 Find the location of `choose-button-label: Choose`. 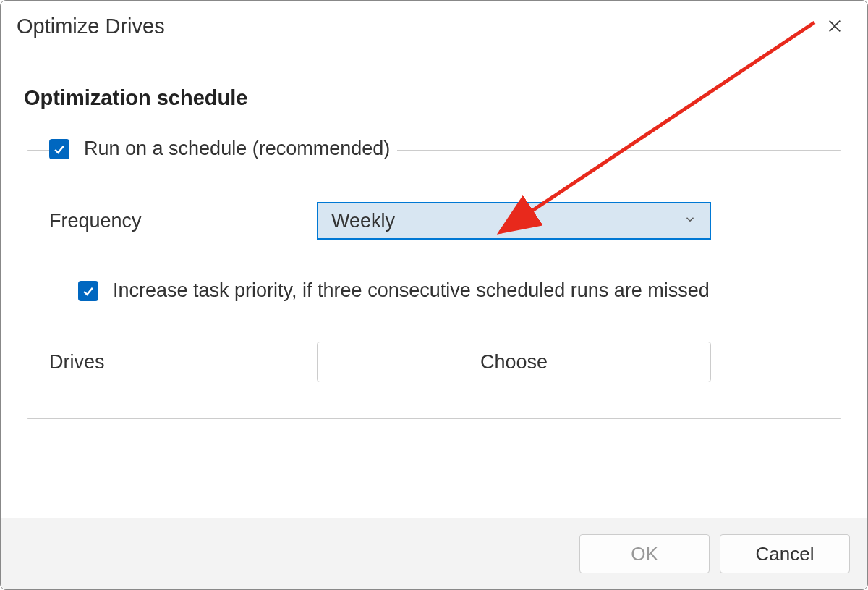

choose-button-label: Choose is located at coordinates (514, 362).